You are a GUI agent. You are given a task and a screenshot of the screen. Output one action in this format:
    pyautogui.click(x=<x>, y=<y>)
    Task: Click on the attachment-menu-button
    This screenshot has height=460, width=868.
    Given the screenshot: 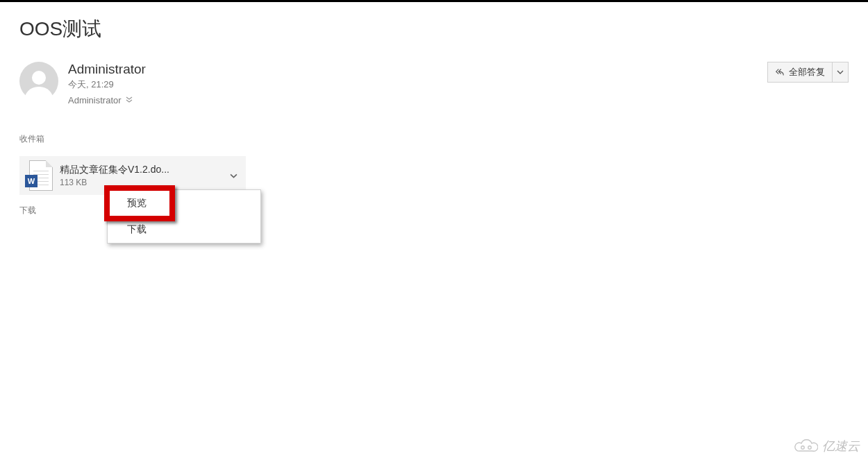 What is the action you would take?
    pyautogui.click(x=233, y=176)
    